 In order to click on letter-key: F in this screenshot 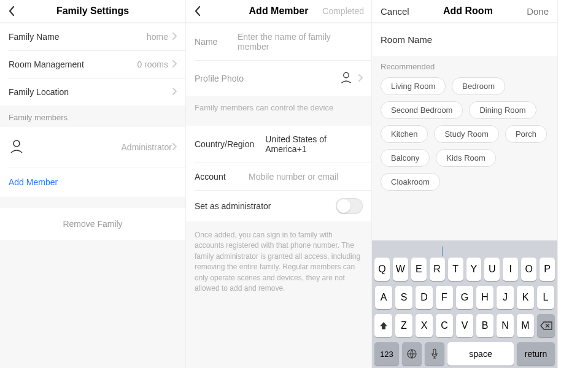, I will do `click(444, 297)`.